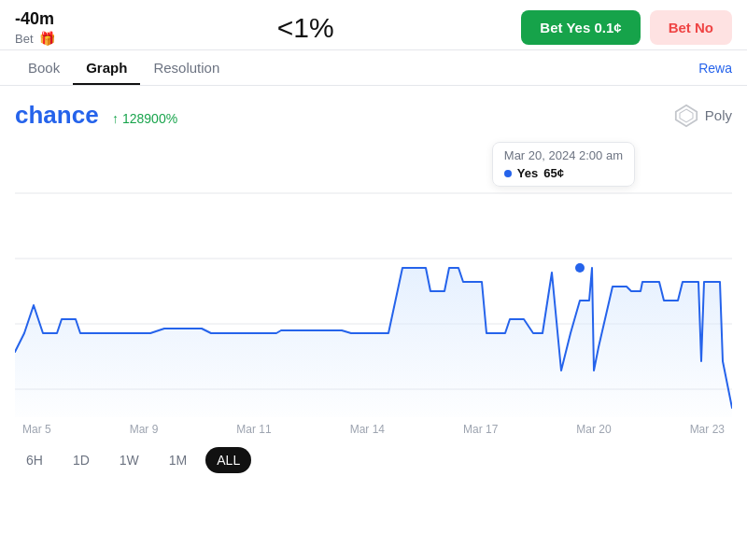  What do you see at coordinates (187, 67) in the screenshot?
I see `tab-resolution: Resolution` at bounding box center [187, 67].